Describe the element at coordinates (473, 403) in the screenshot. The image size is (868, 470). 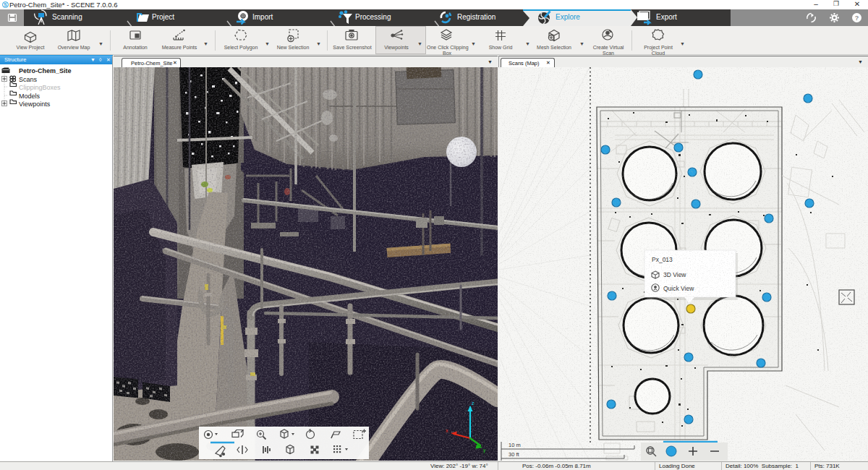
I see `svg-text: z` at that location.